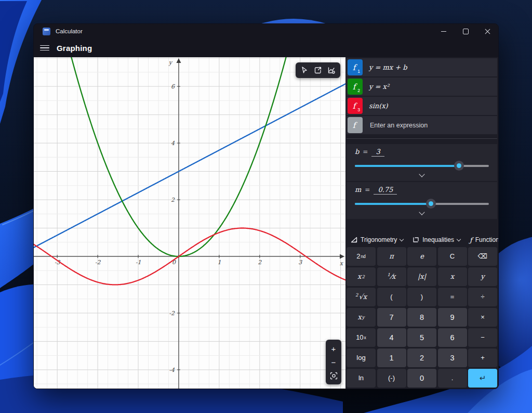 The height and width of the screenshot is (413, 532). Describe the element at coordinates (74, 48) in the screenshot. I see `page-title: Graphing` at that location.